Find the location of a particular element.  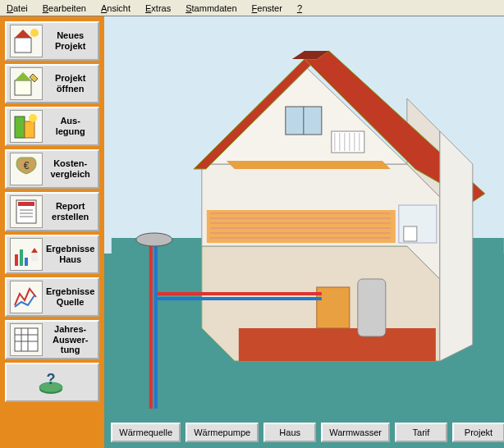

design-icon is located at coordinates (26, 126).